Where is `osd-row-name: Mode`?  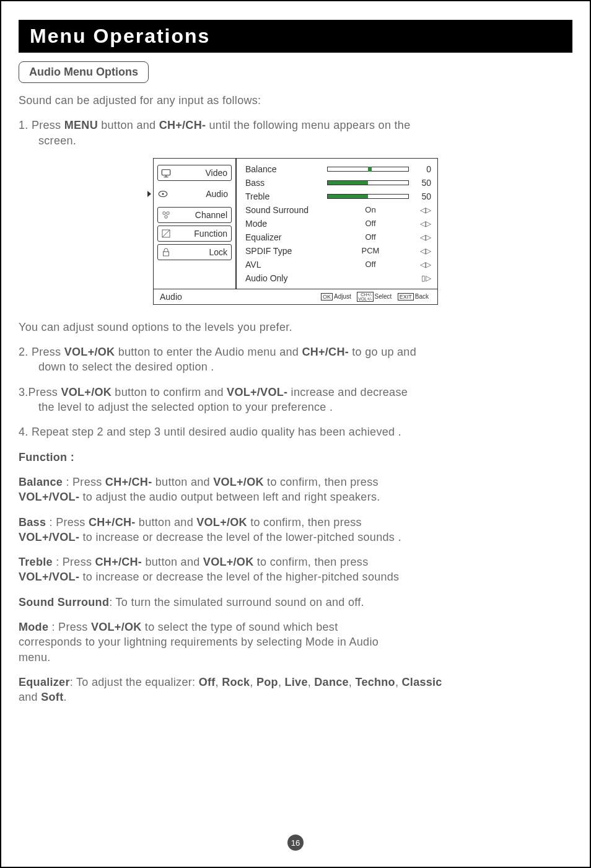 osd-row-name: Mode is located at coordinates (286, 224).